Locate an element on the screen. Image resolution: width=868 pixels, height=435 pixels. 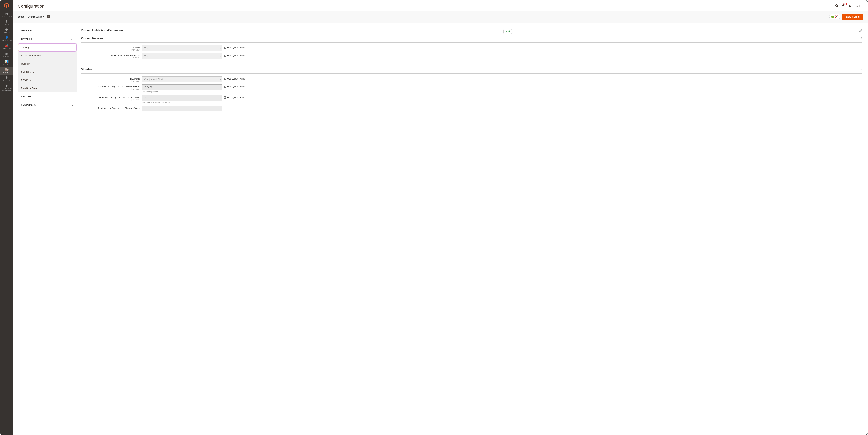
config-child-email-friend: Email to a Friend is located at coordinates (47, 88).